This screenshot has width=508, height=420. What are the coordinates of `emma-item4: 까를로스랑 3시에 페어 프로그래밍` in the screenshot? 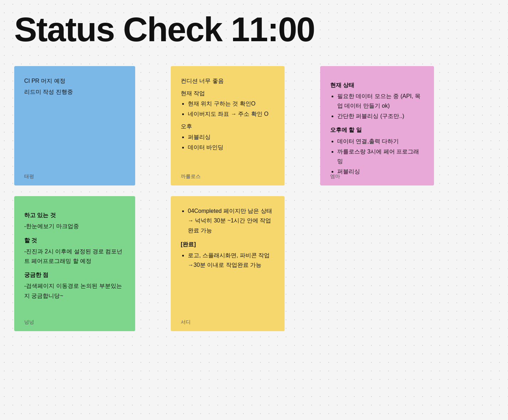 It's located at (381, 156).